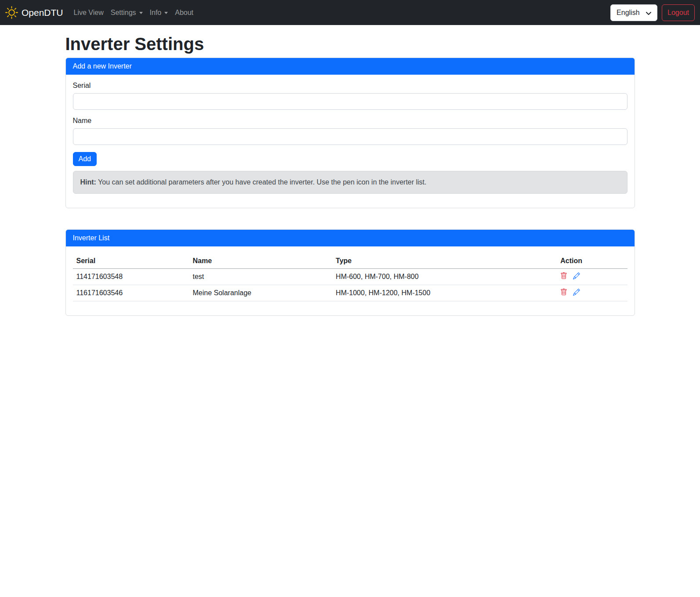 The width and height of the screenshot is (700, 597). I want to click on brand-link: OpenDTU, so click(34, 12).